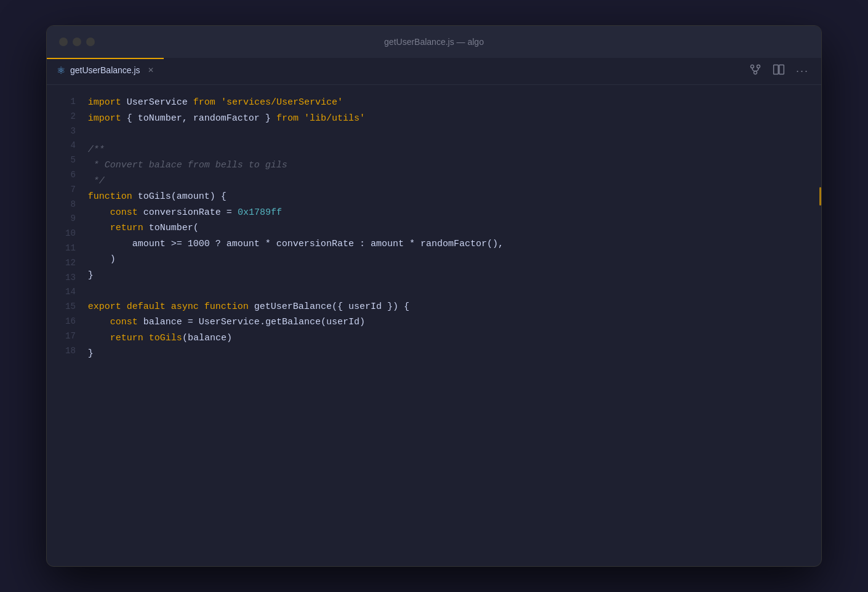  What do you see at coordinates (446, 354) in the screenshot?
I see `code-line-17: }` at bounding box center [446, 354].